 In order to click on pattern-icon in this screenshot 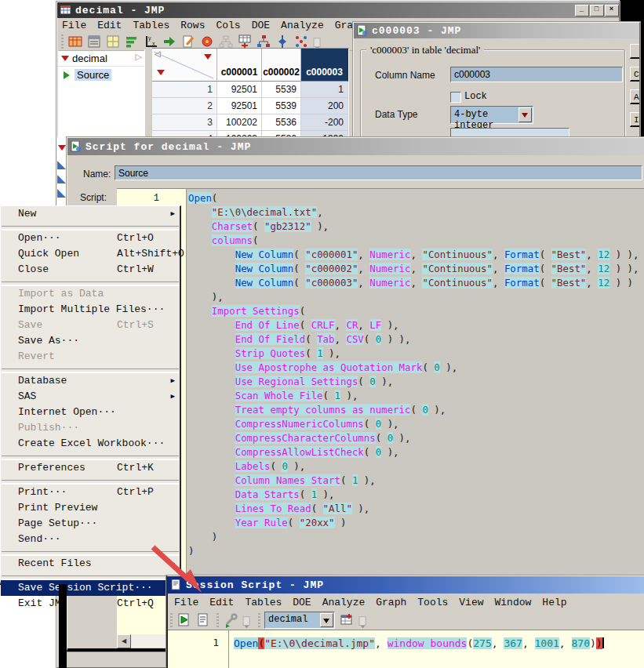, I will do `click(207, 42)`.